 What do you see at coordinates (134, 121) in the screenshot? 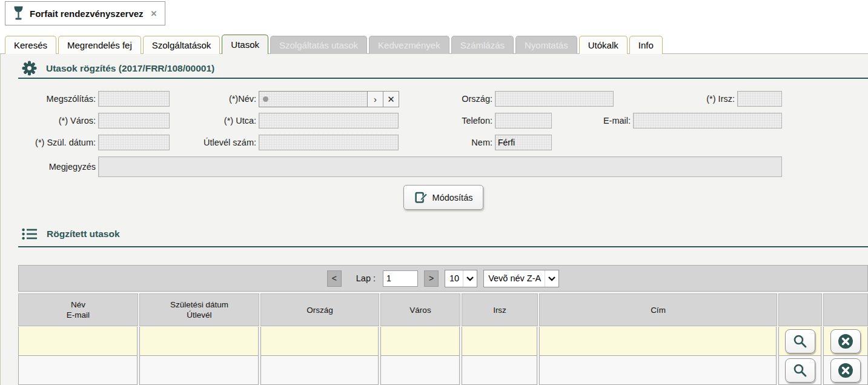
I see `varos-input` at bounding box center [134, 121].